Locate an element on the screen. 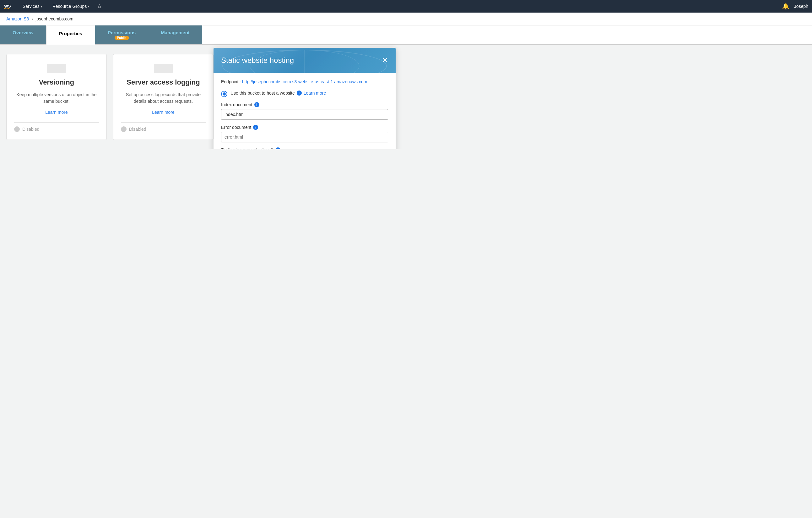  server-logging-divider is located at coordinates (163, 122).